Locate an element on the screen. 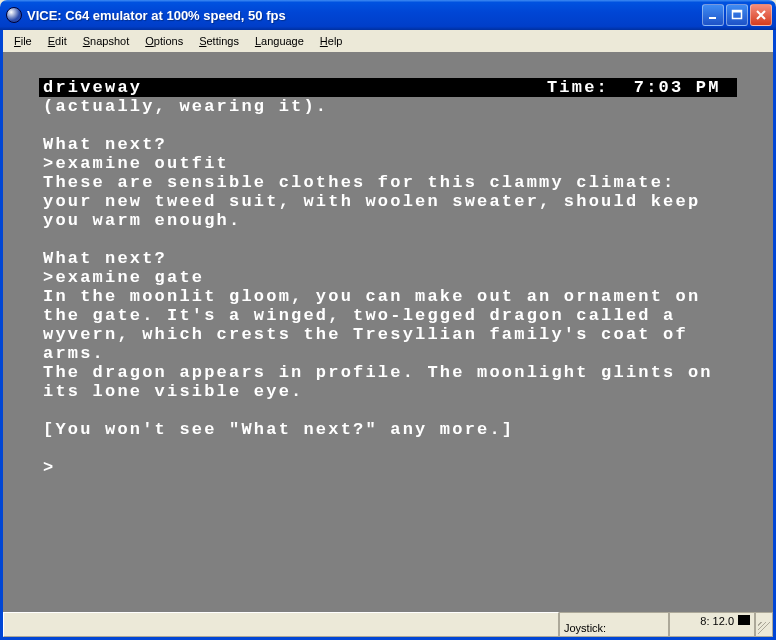  window-control-buttons is located at coordinates (737, 15).